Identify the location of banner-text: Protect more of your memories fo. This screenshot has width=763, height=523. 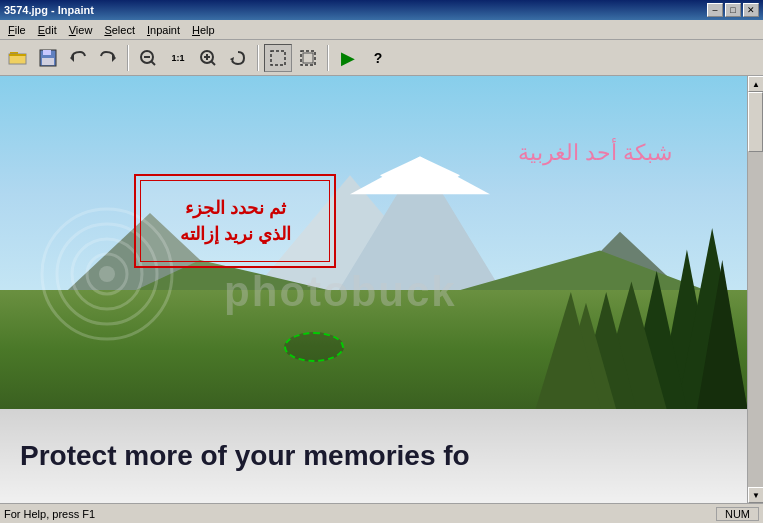
(245, 456).